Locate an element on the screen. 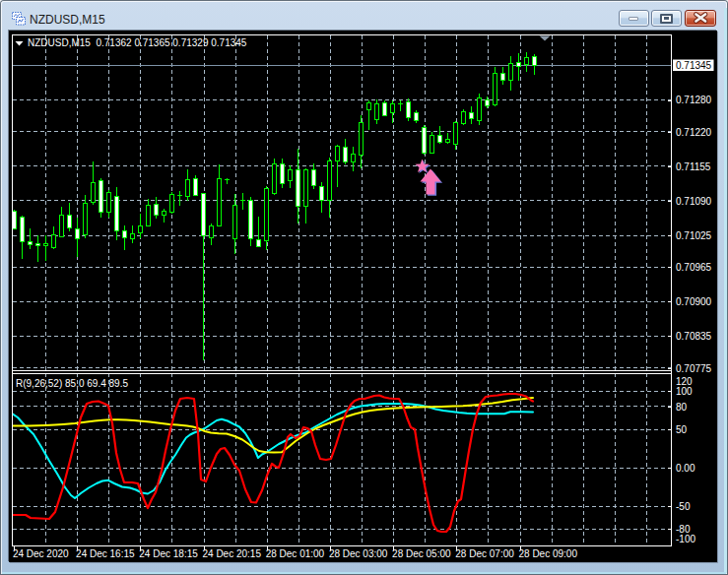 The image size is (728, 575). svg-text: -50 is located at coordinates (684, 506).